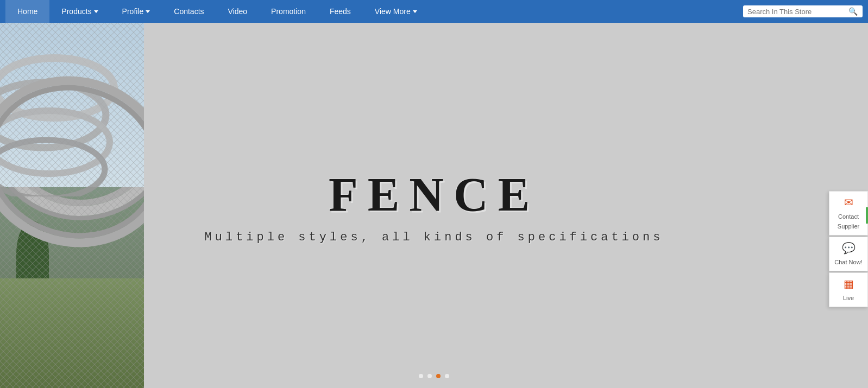 Image resolution: width=868 pixels, height=388 pixels. Describe the element at coordinates (848, 249) in the screenshot. I see `side-buttons-panel: ✉ ContactSupplier 💬 Chat Now! ▦ Live` at that location.